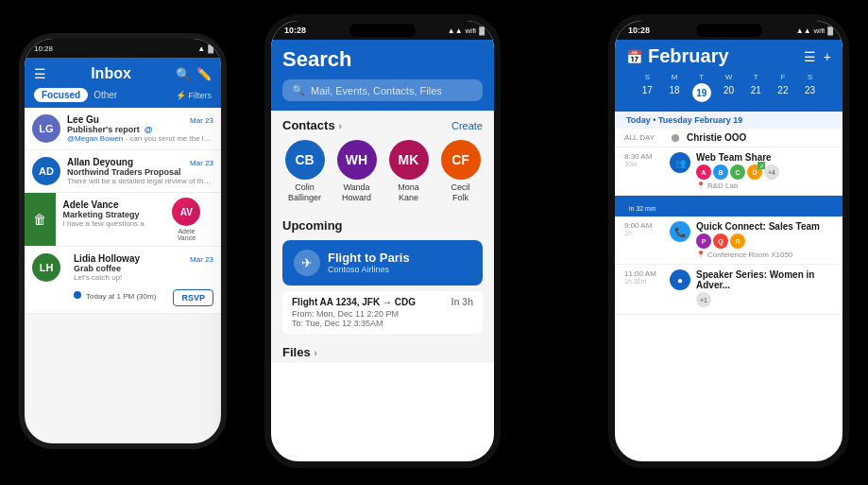 This screenshot has height=485, width=868. What do you see at coordinates (383, 312) in the screenshot?
I see `flight-details: Flight AA 1234, JFK → CDG In 3h From: Mo…` at bounding box center [383, 312].